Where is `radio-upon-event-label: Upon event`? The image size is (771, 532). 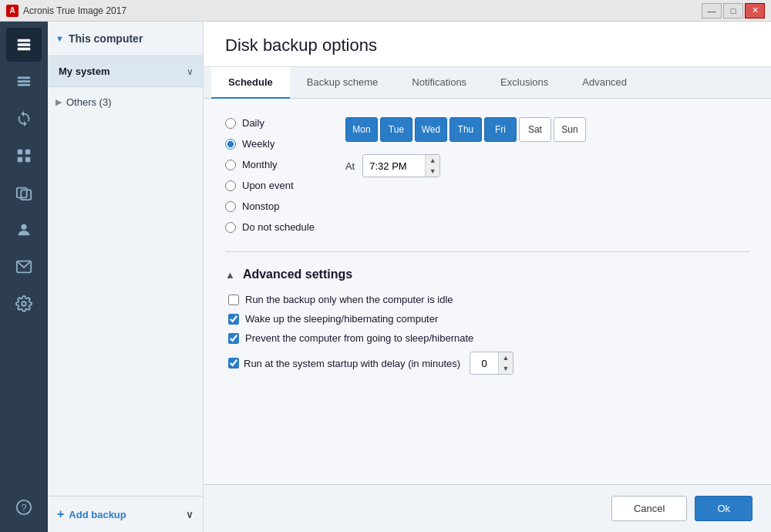
radio-upon-event-label: Upon event is located at coordinates (268, 185).